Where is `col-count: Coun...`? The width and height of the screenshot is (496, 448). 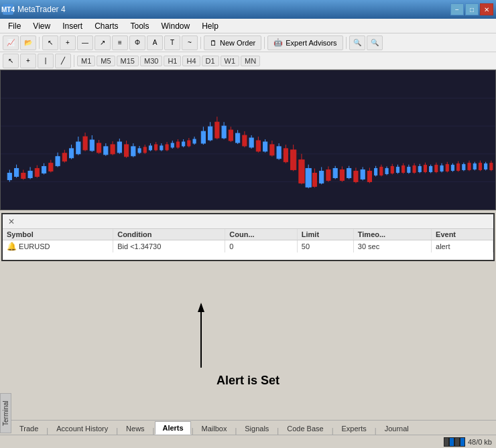
col-count: Coun... is located at coordinates (261, 234).